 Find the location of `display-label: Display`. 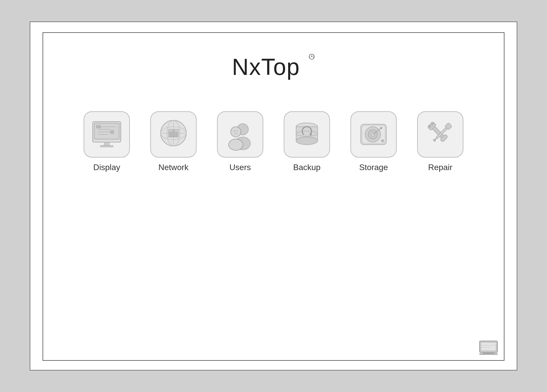

display-label: Display is located at coordinates (107, 167).